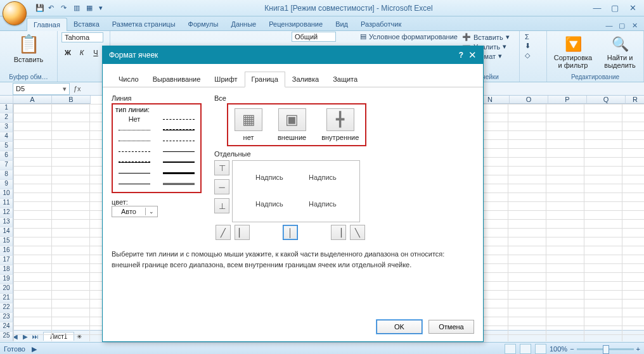  Describe the element at coordinates (78, 8) in the screenshot. I see `qat-item-icon: ▥` at that location.